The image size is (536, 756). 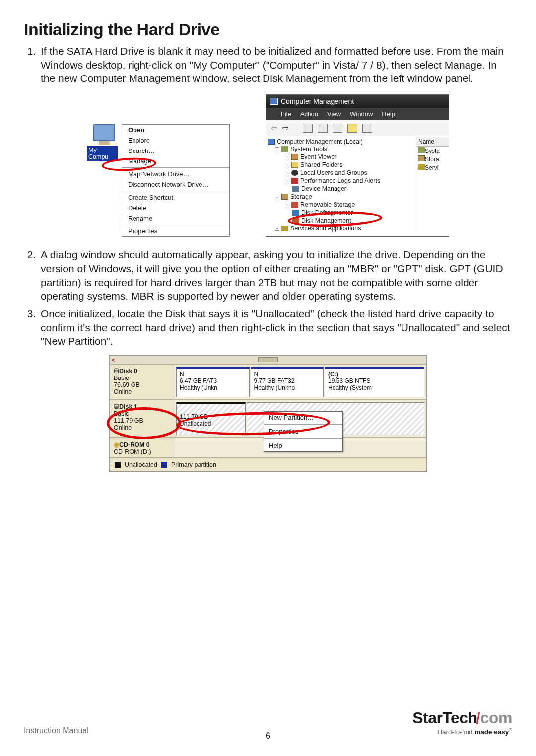 What do you see at coordinates (211, 419) in the screenshot?
I see `disk1-unallocated: 111.79 GB Unallocated` at bounding box center [211, 419].